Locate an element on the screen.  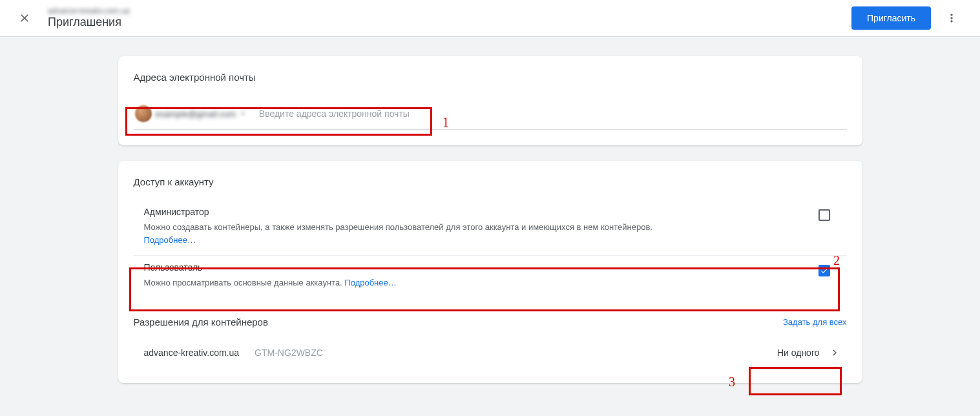
permissions-header: Разрешения для контейнеров Задать для вс… is located at coordinates (490, 322).